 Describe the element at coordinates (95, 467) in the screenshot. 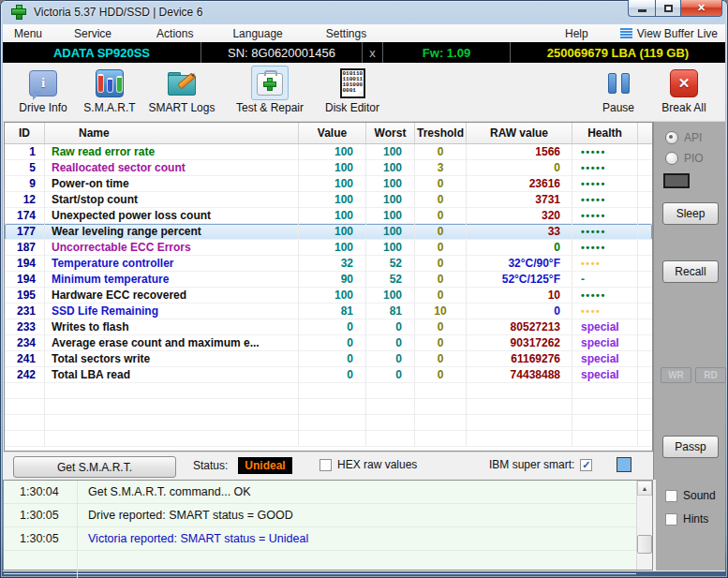

I see `get-smart-button: Get S.M.A.R.T.` at that location.